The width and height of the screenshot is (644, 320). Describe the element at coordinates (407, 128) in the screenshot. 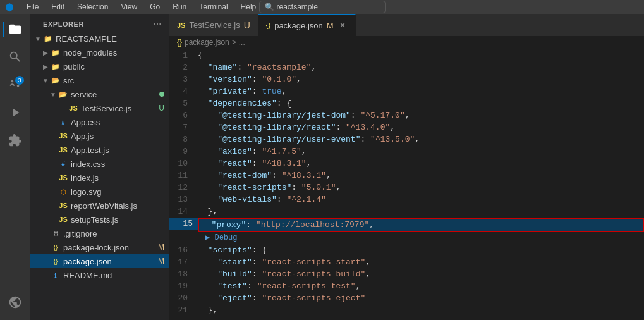

I see `code-line-7: 7 "@testing-library/react": "^13.4.0",` at that location.